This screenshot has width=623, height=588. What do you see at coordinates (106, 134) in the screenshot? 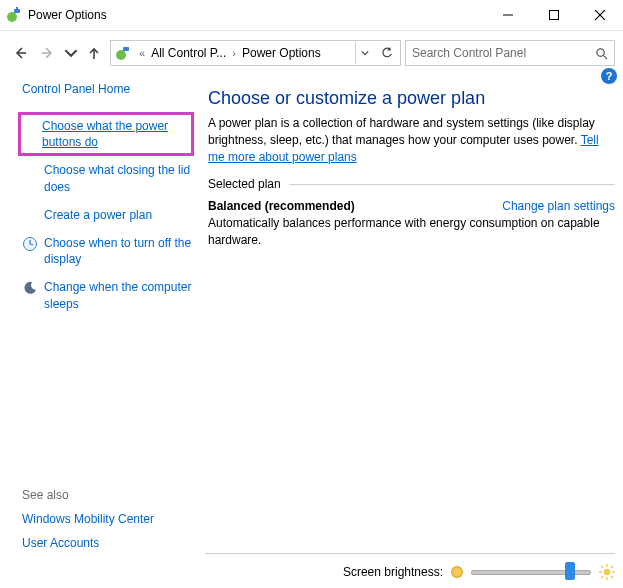
I see `sidebar-item-power-buttons: Choose what the power buttons do` at bounding box center [106, 134].